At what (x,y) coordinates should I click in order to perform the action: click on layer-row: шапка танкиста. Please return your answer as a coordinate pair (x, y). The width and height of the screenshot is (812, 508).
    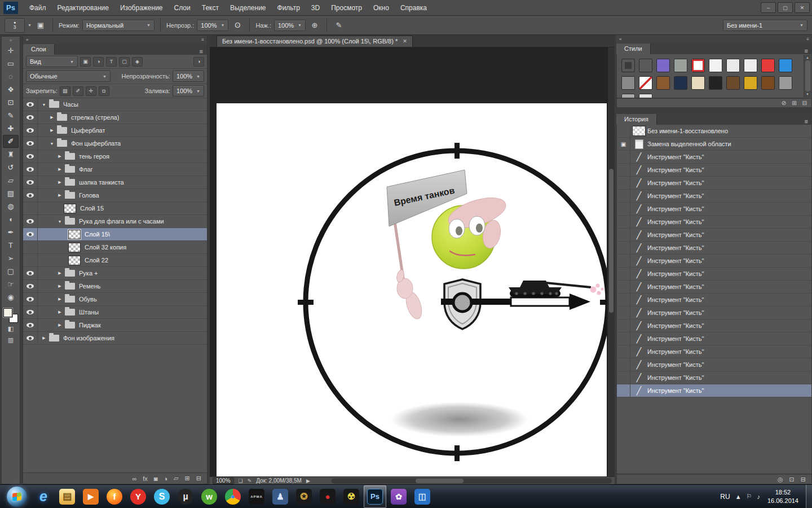
    Looking at the image, I should click on (115, 183).